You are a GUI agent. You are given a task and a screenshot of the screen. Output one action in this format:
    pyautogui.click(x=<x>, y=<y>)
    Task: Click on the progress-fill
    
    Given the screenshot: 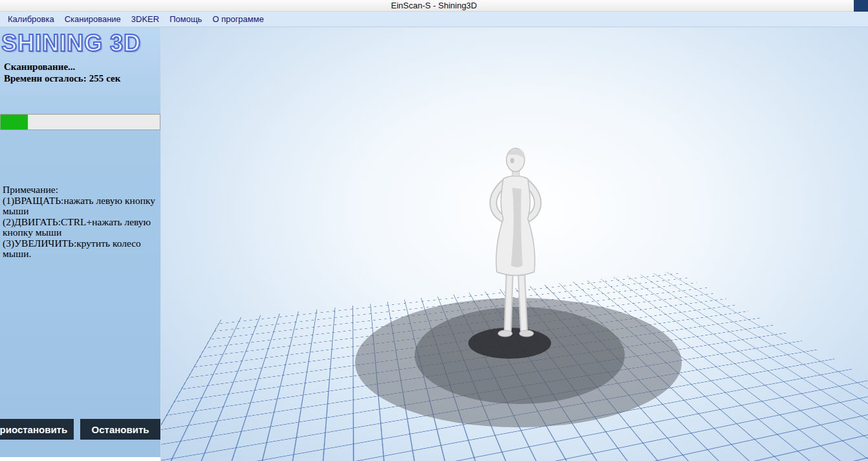 What is the action you would take?
    pyautogui.click(x=14, y=122)
    